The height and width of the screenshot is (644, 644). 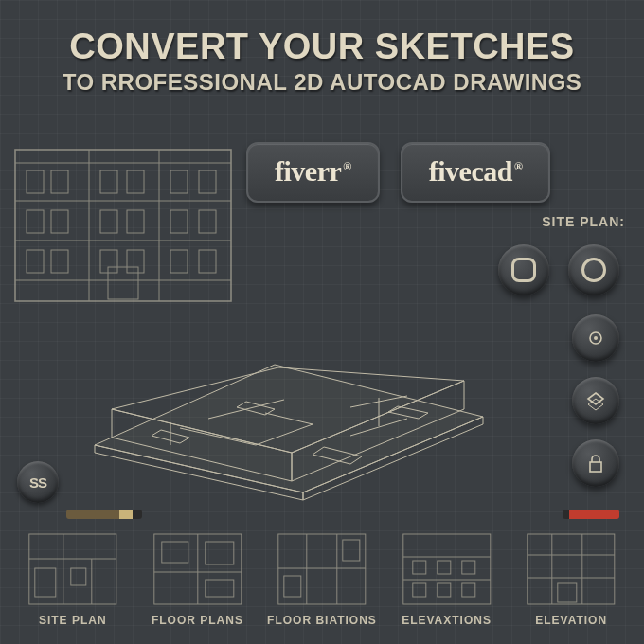 What do you see at coordinates (596, 401) in the screenshot?
I see `layers-icon` at bounding box center [596, 401].